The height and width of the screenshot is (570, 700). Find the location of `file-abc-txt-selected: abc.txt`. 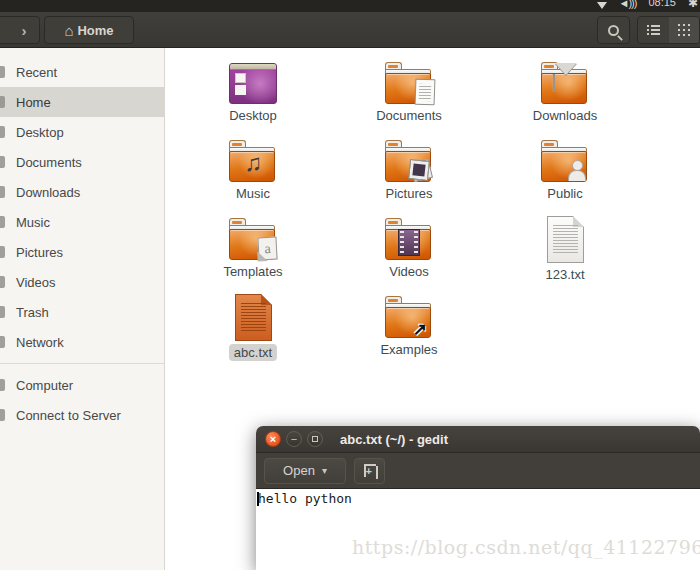

file-abc-txt-selected: abc.txt is located at coordinates (253, 333).